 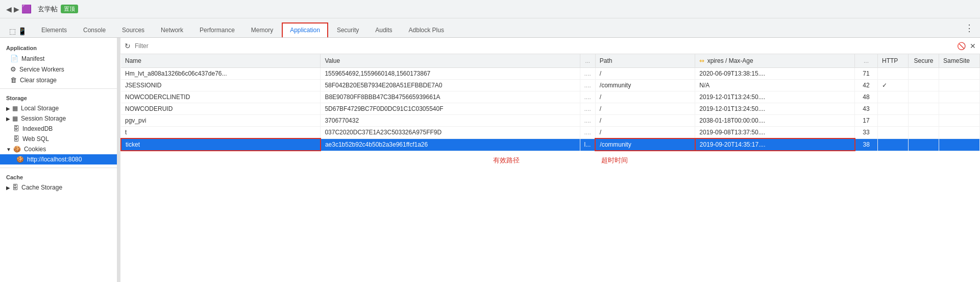 What do you see at coordinates (550, 160) in the screenshot?
I see `annotation-row: 有效路径 超时时间` at bounding box center [550, 160].